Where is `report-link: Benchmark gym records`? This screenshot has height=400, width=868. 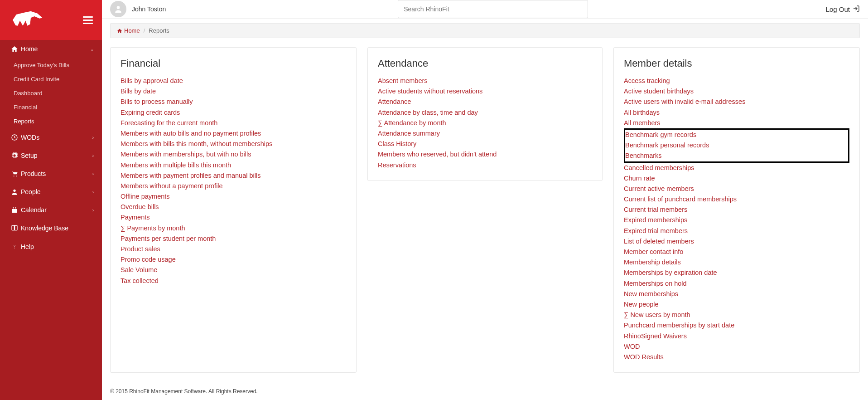
report-link: Benchmark gym records is located at coordinates (737, 135).